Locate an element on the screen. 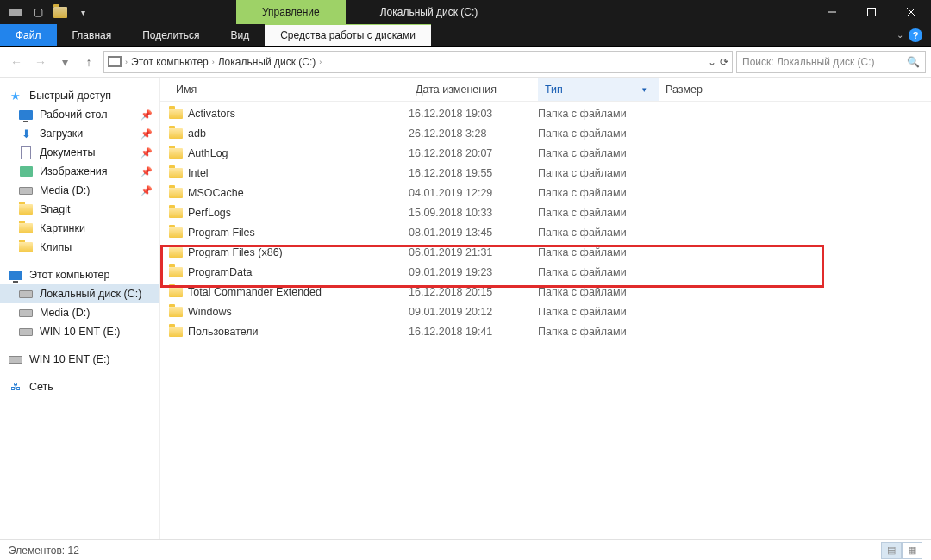 The height and width of the screenshot is (560, 931). file-date: 16.12.2018 20:15 is located at coordinates (473, 292).